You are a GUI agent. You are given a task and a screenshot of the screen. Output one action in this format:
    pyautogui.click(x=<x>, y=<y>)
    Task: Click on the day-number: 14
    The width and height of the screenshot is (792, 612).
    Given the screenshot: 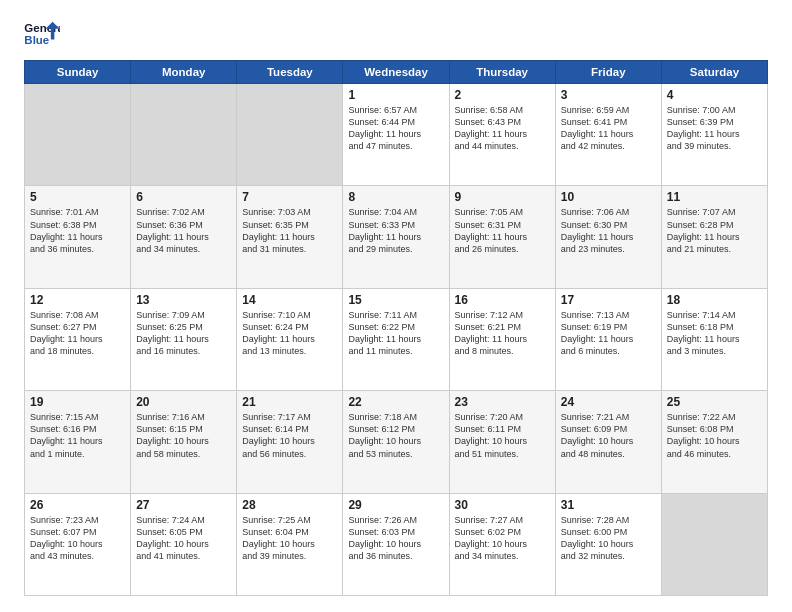 What is the action you would take?
    pyautogui.click(x=290, y=300)
    